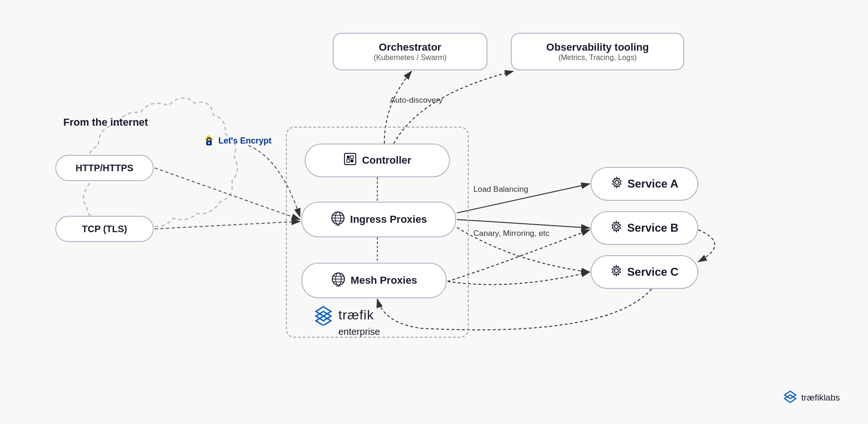 The height and width of the screenshot is (424, 868). What do you see at coordinates (377, 160) in the screenshot?
I see `controller-box: Controller` at bounding box center [377, 160].